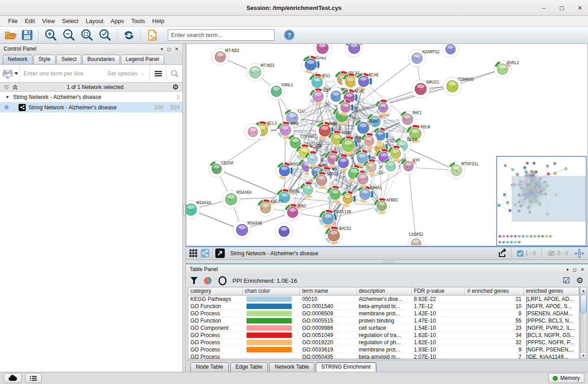 The width and height of the screenshot is (588, 384). I want to click on zoom-selected-icon, so click(105, 35).